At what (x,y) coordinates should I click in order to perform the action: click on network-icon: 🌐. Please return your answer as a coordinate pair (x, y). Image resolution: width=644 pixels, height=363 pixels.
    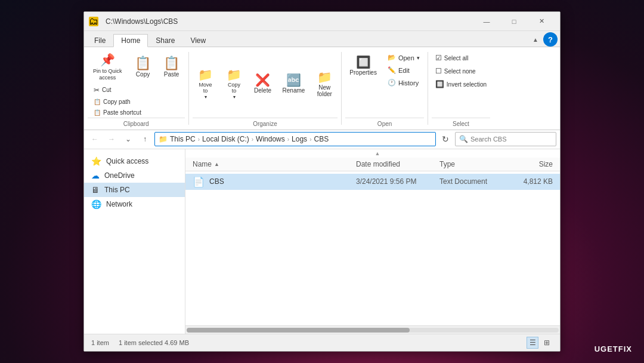
    Looking at the image, I should click on (97, 204).